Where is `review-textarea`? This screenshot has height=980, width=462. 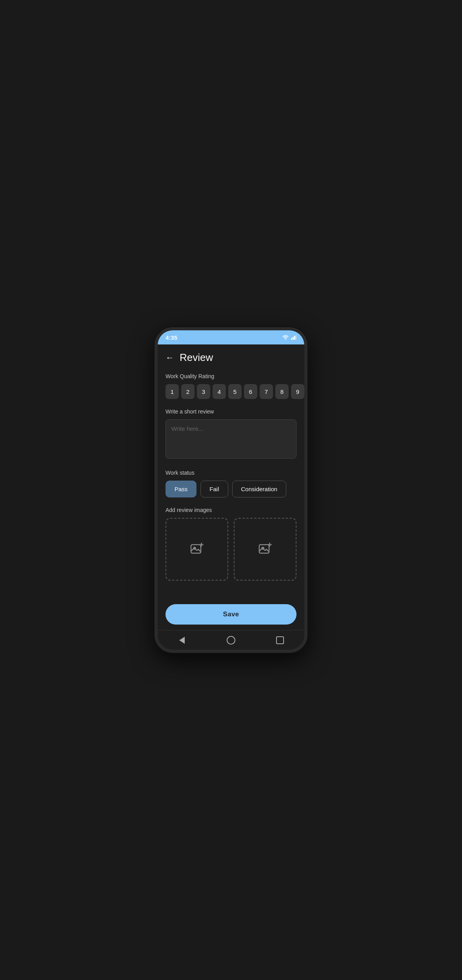 review-textarea is located at coordinates (231, 439).